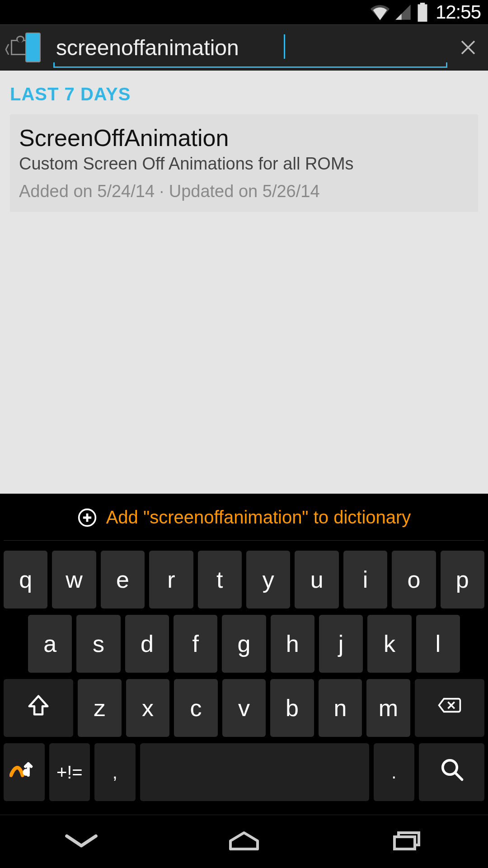 Image resolution: width=488 pixels, height=868 pixels. Describe the element at coordinates (438, 644) in the screenshot. I see `key-l: l` at that location.